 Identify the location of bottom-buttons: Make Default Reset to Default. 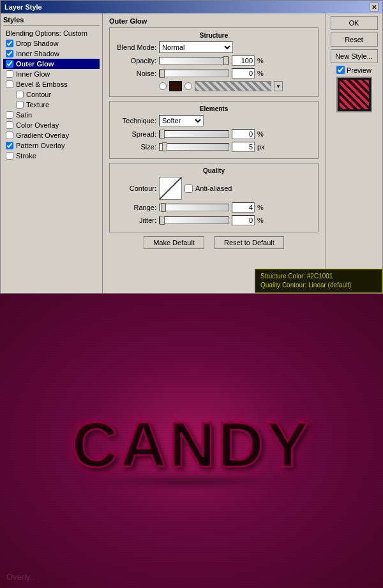
(214, 243).